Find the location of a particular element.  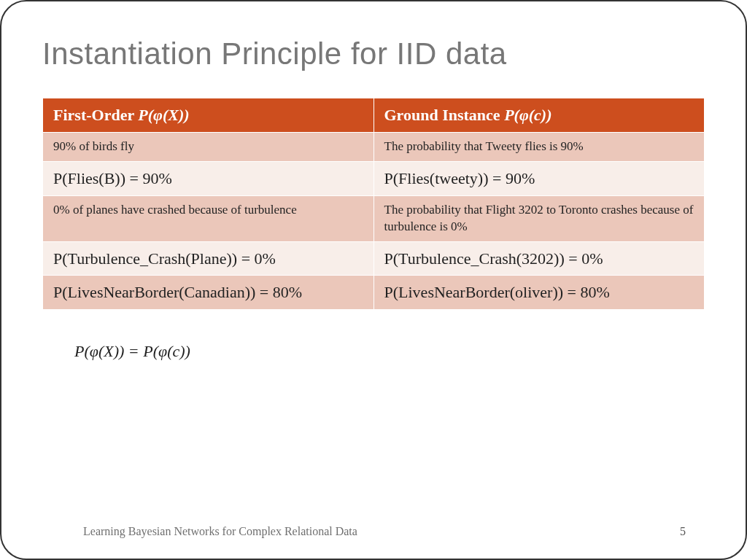

equation: P(φ(X)) = P(φ(c)) is located at coordinates (390, 351).